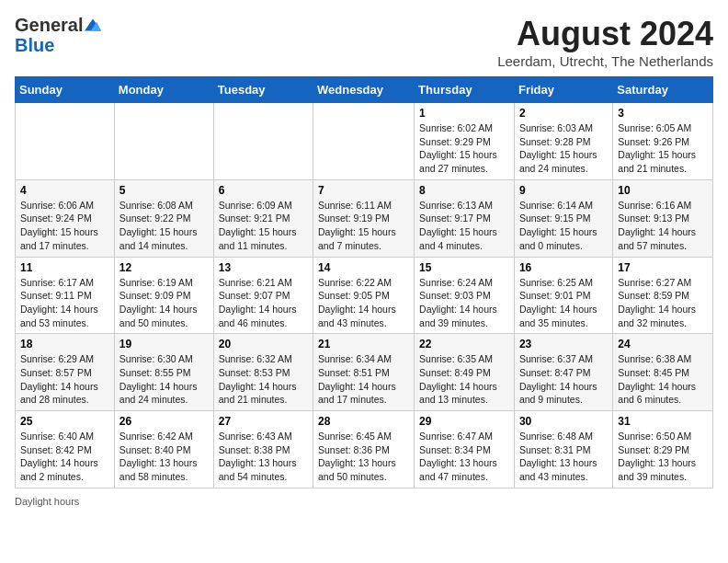  I want to click on day-info: Sunrise: 6:02 AM Sunset: 9:29 PM Dayligh…, so click(464, 149).